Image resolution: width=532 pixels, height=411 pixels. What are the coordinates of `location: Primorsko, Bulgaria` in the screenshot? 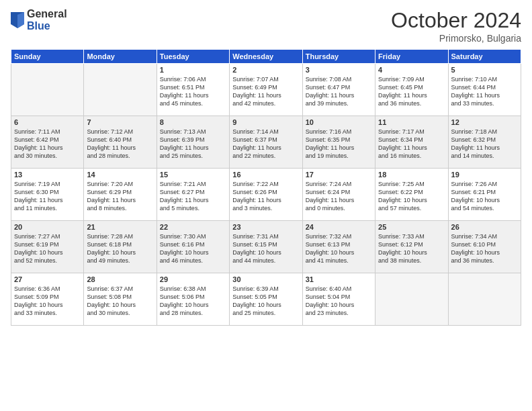 It's located at (456, 38).